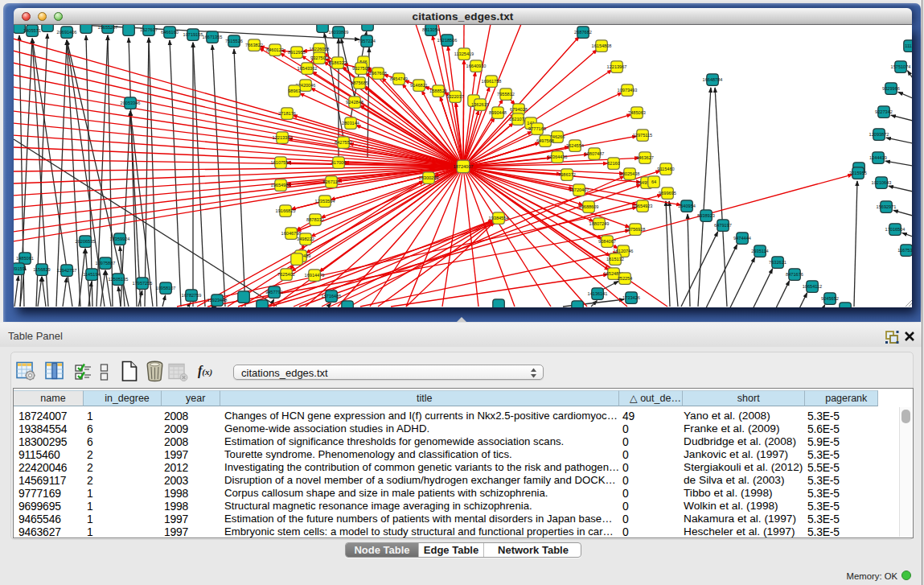 The width and height of the screenshot is (924, 585). I want to click on svg-text: 19384554, so click(499, 218).